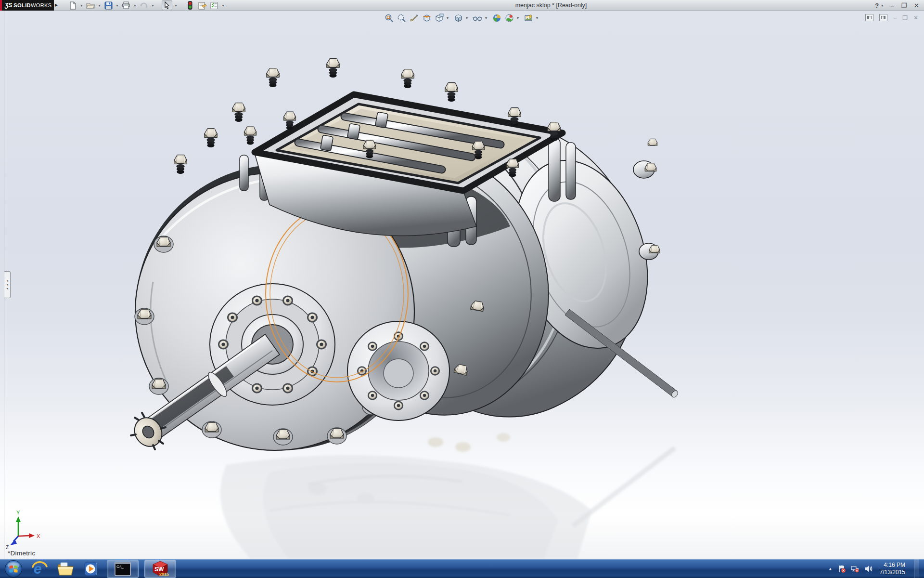 The height and width of the screenshot is (578, 924). Describe the element at coordinates (109, 6) in the screenshot. I see `save-floppy-icon` at that location.